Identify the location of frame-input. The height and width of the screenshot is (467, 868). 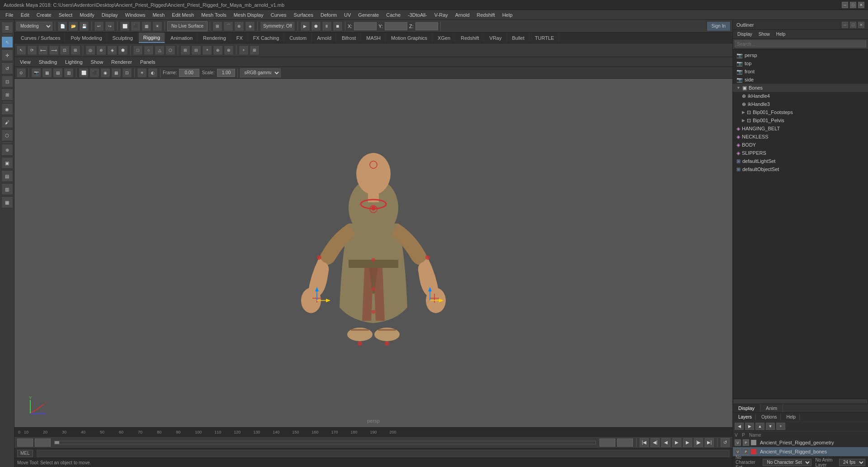
(189, 73).